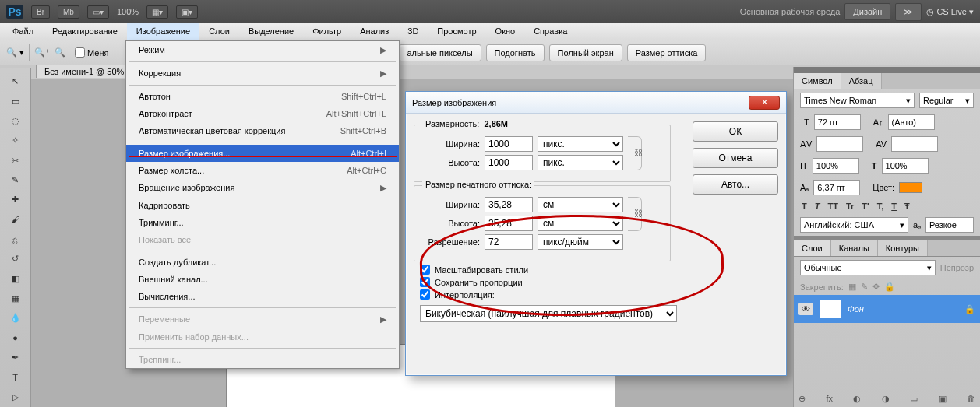 Image resolution: width=980 pixels, height=407 pixels. What do you see at coordinates (735, 158) in the screenshot?
I see `cancel-button: Отмена` at bounding box center [735, 158].